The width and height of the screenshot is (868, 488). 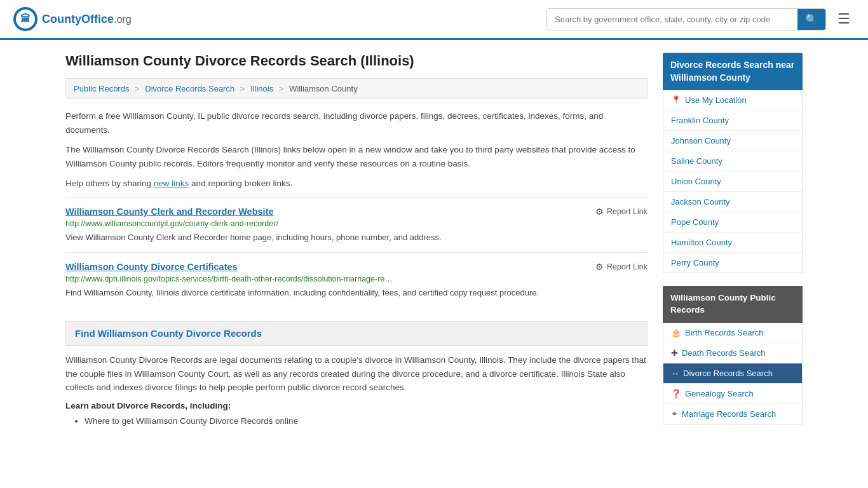 What do you see at coordinates (170, 212) in the screenshot?
I see `link-item-1-title: Williamson County Clerk and Recorder Web…` at bounding box center [170, 212].